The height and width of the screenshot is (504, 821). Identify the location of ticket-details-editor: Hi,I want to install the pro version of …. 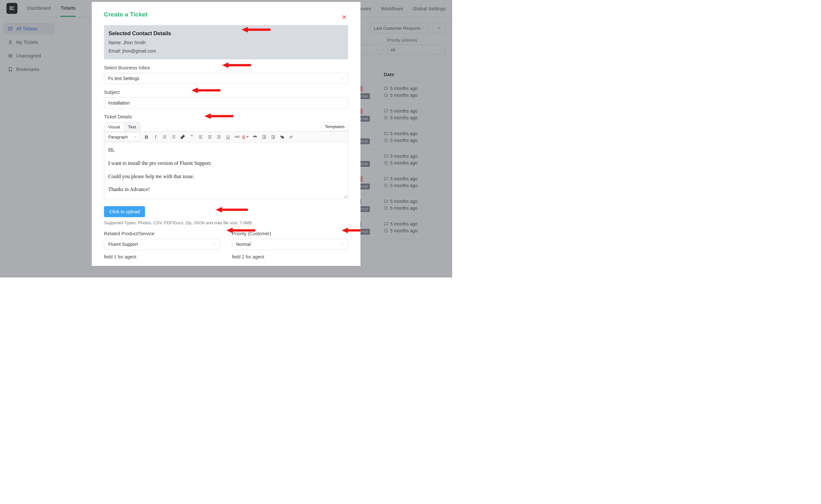
(226, 171).